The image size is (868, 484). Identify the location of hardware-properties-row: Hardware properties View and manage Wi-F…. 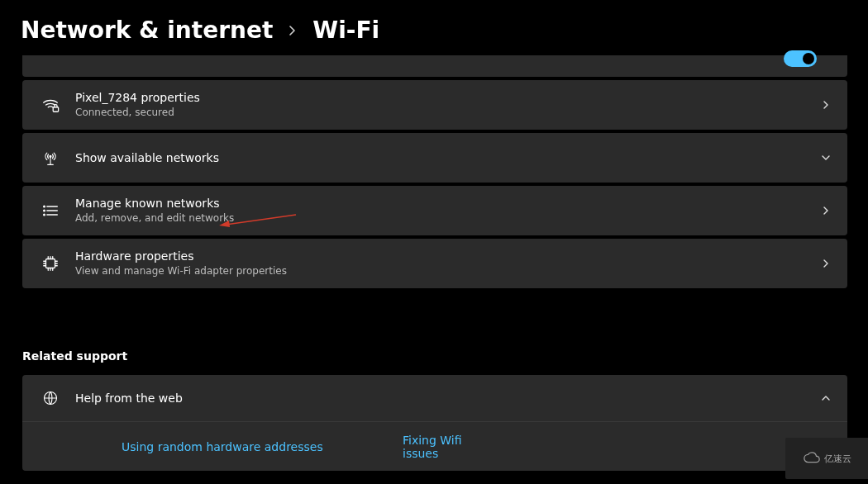
(435, 263).